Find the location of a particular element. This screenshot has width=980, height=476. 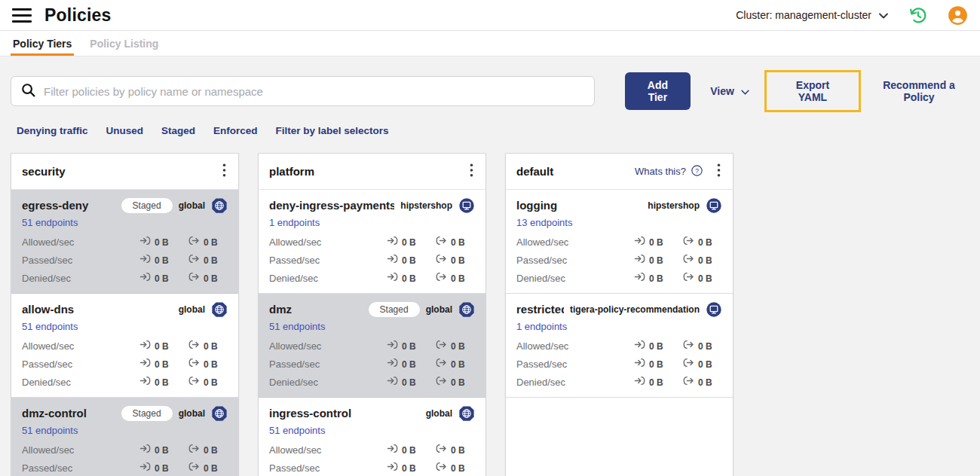

toolbar: Add Tier View Export YAML Recommend a Po… is located at coordinates (490, 91).